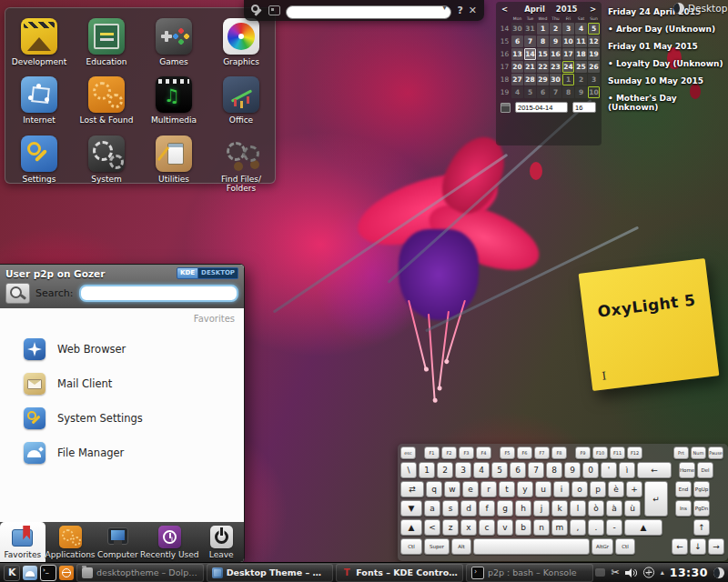  I want to click on tab-recently-used: Recently Used, so click(169, 542).